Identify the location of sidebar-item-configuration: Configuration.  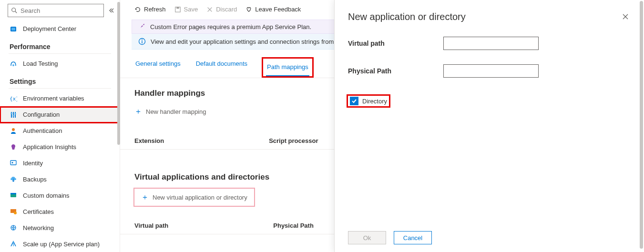
(60, 115).